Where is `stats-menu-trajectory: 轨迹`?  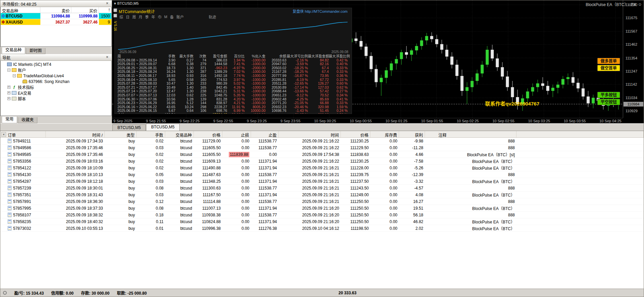
stats-menu-trajectory: 轨迹 is located at coordinates (212, 17).